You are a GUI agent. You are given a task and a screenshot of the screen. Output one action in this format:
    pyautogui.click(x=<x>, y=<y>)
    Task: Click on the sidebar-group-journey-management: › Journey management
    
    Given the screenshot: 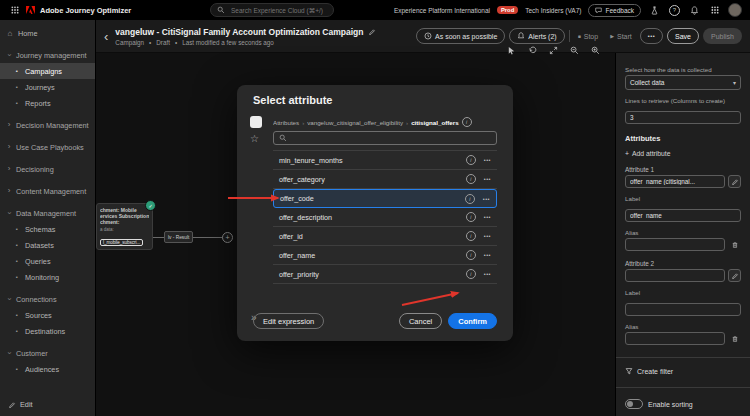 What is the action you would take?
    pyautogui.click(x=48, y=55)
    